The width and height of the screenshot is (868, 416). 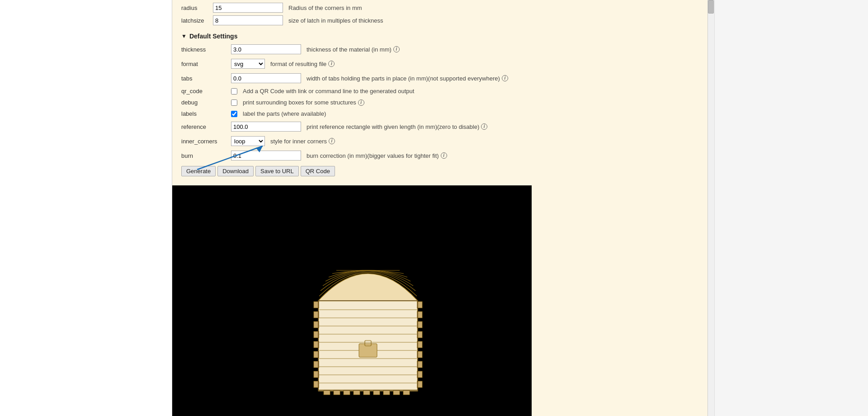 I want to click on burn-row: burn burn correction (in mm)(bigger valu…, so click(x=443, y=156).